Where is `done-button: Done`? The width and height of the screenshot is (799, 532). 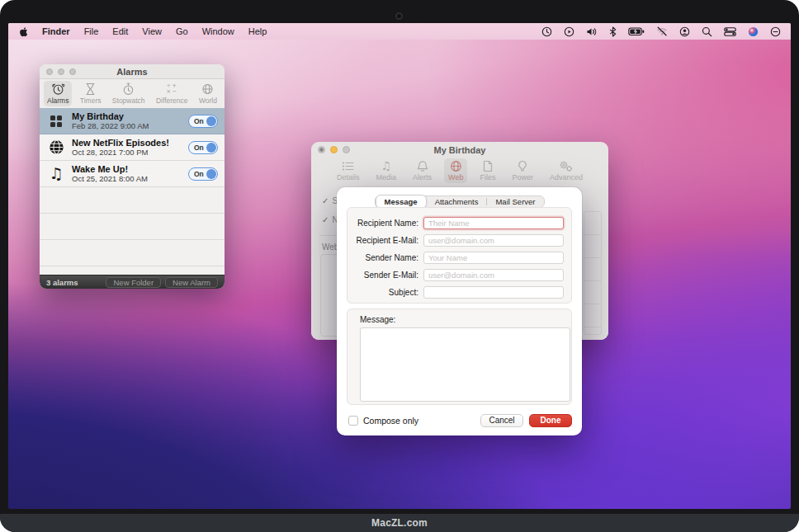 done-button: Done is located at coordinates (551, 421).